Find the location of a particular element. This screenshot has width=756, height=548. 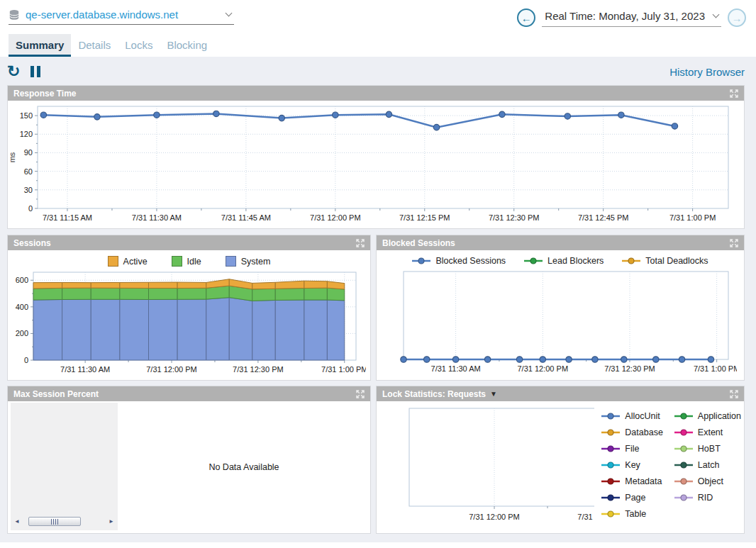

legend-item: HoBT is located at coordinates (708, 449).